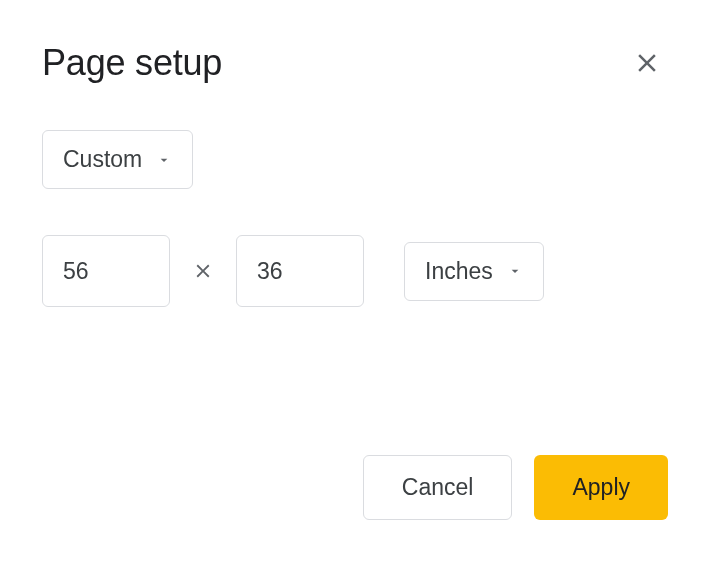  What do you see at coordinates (474, 272) in the screenshot?
I see `units-dropdown: Inches` at bounding box center [474, 272].